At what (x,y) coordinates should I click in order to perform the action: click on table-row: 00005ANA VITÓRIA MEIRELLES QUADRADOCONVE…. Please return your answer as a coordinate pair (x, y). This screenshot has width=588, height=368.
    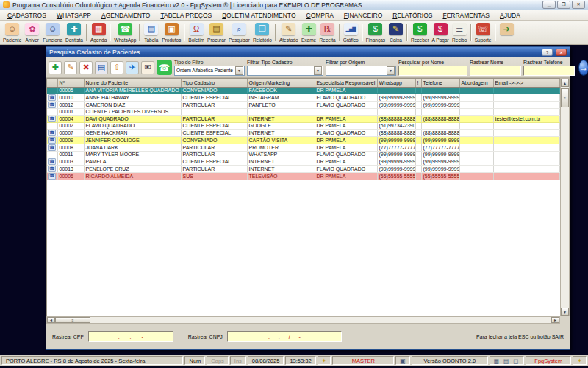
    Looking at the image, I should click on (304, 90).